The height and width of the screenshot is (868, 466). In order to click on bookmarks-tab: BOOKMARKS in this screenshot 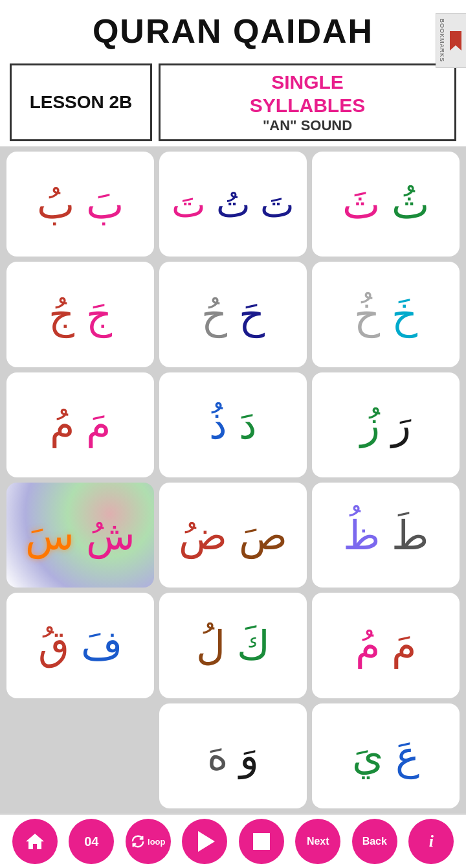, I will do `click(450, 40)`.